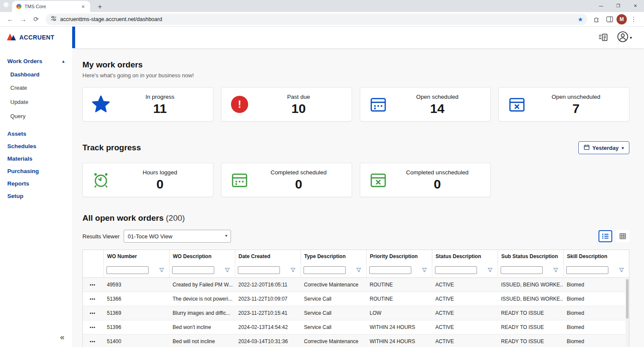 Image resolution: width=644 pixels, height=347 pixels. What do you see at coordinates (177, 236) in the screenshot?
I see `results-viewer-select: 01-Toce WO View` at bounding box center [177, 236].